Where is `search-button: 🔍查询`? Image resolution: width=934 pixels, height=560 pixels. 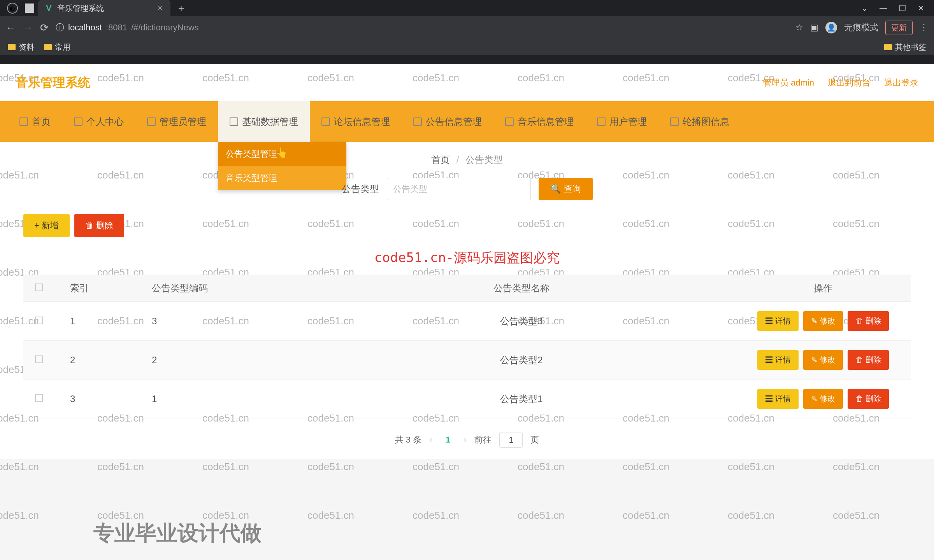
search-button: 🔍查询 is located at coordinates (566, 189).